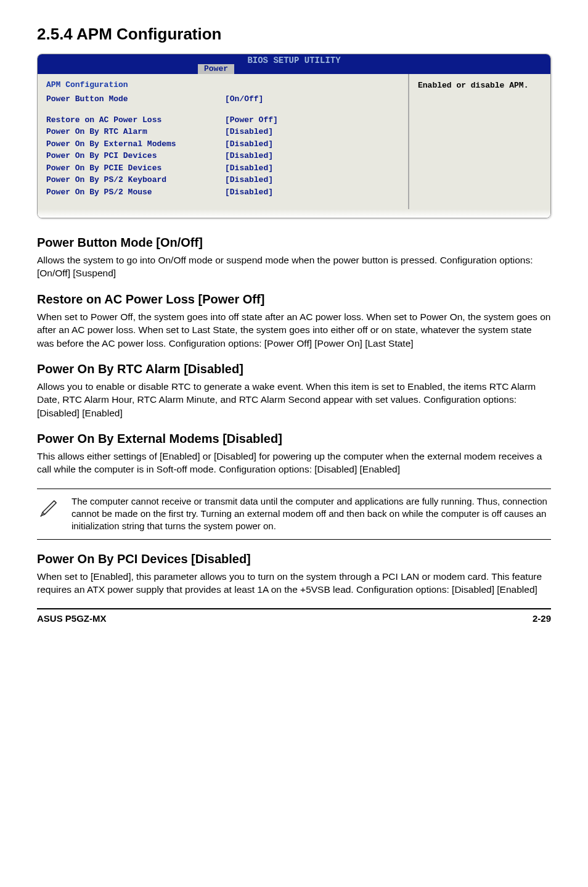  I want to click on paragraph: When set to Power Off, the system goes i…, so click(294, 330).